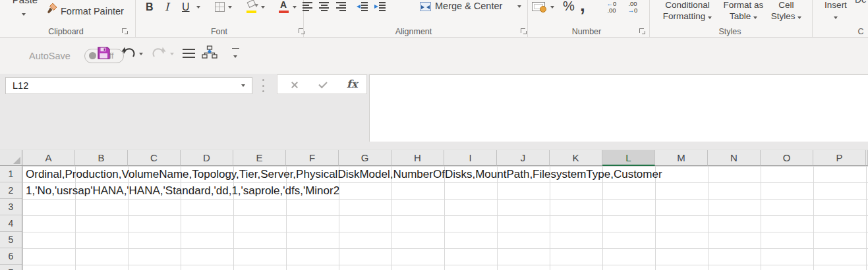 This screenshot has width=868, height=270. I want to click on insert-function-button: fx, so click(352, 84).